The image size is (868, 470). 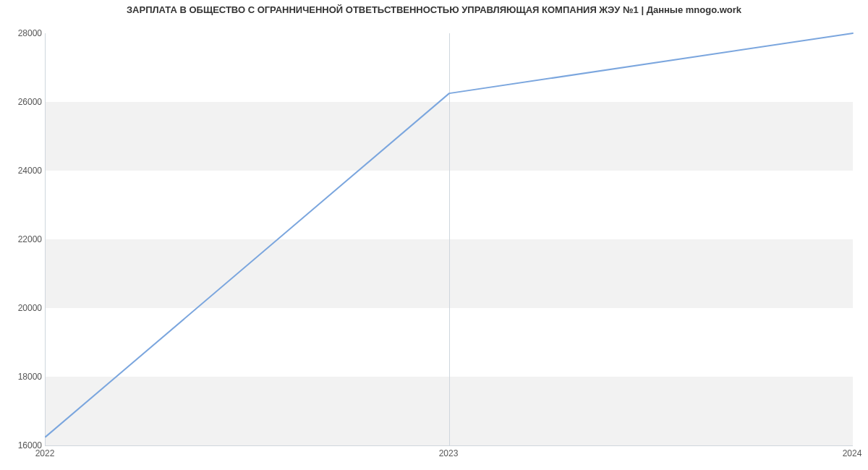 What do you see at coordinates (22, 377) in the screenshot?
I see `y-tick-label: 18000` at bounding box center [22, 377].